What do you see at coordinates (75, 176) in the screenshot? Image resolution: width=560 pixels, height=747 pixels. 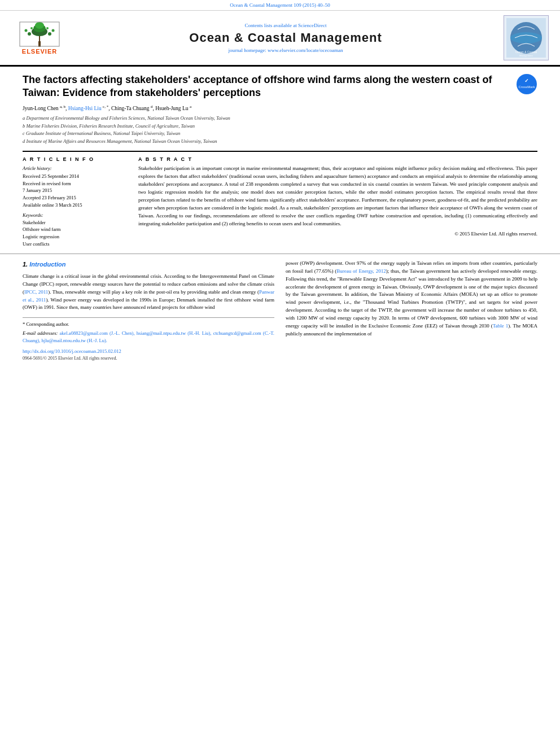 I see `received-date: Received 25 September 2014` at bounding box center [75, 176].